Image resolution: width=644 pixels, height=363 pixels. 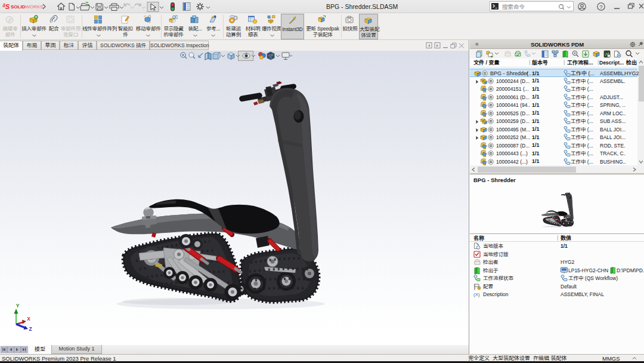 I want to click on svg-text: (X), so click(x=477, y=295).